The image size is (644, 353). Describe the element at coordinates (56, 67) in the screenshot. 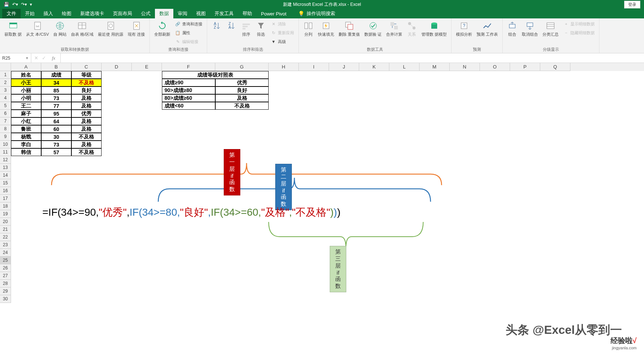

I see `col-header-B: B` at that location.